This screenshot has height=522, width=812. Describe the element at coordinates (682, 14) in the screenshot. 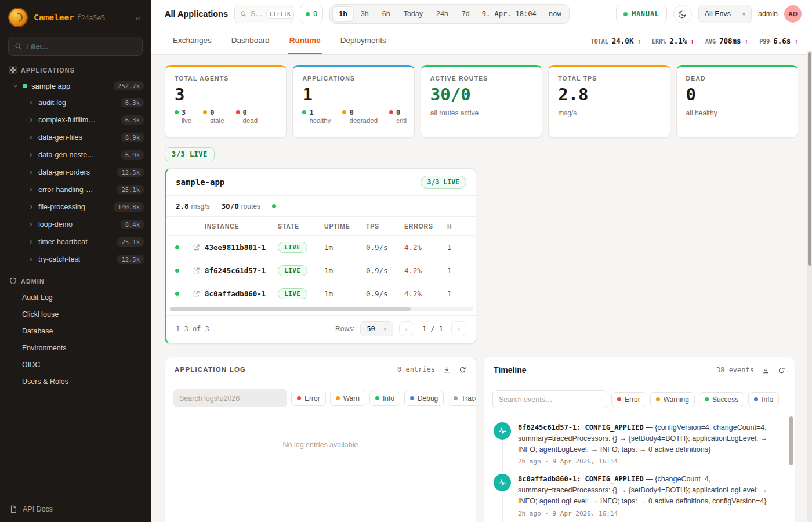

I see `moon-icon` at that location.